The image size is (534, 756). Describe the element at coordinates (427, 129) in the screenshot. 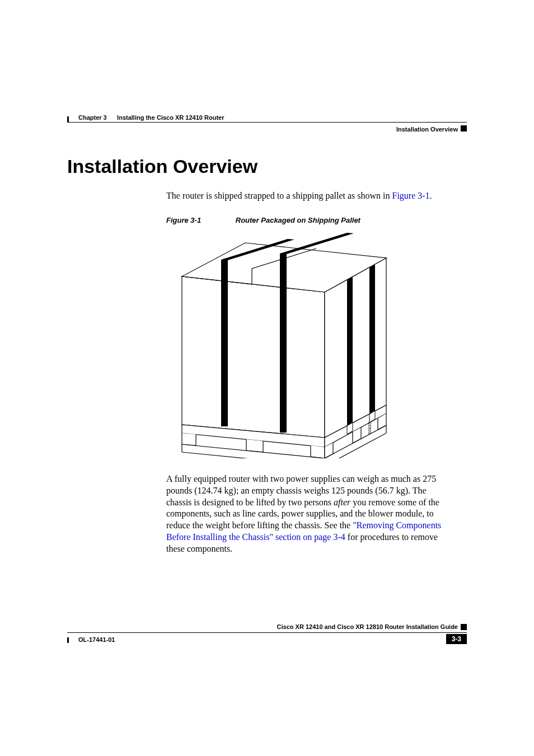

I see `section-header: Installation Overview` at that location.